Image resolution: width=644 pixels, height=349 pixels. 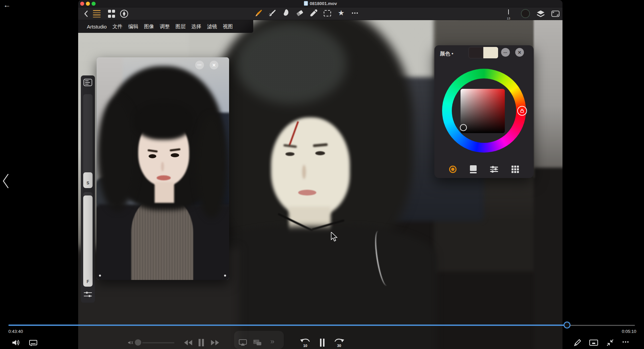 I want to click on elapsed-time: 0:43:40, so click(x=15, y=331).